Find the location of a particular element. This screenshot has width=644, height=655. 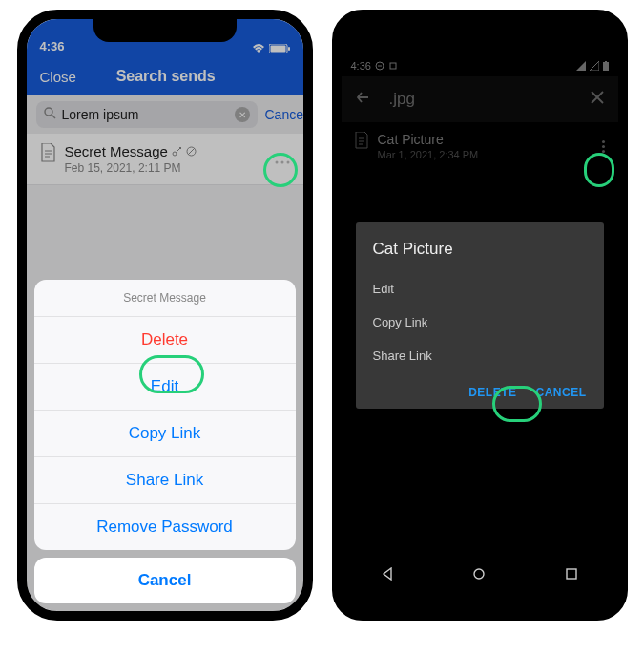

android-nav-bar is located at coordinates (480, 590).